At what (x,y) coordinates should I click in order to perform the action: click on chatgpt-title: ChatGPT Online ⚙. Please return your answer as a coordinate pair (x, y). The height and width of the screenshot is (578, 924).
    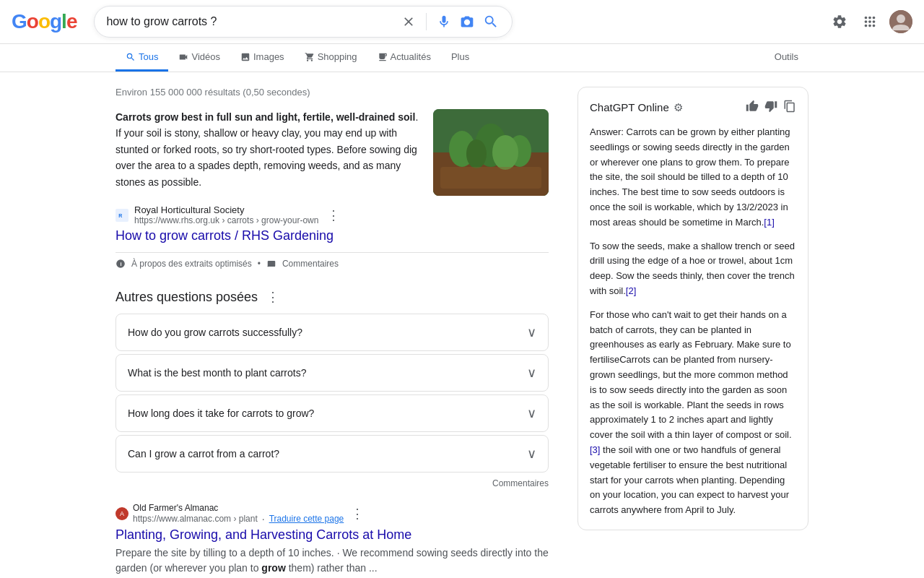
    Looking at the image, I should click on (637, 108).